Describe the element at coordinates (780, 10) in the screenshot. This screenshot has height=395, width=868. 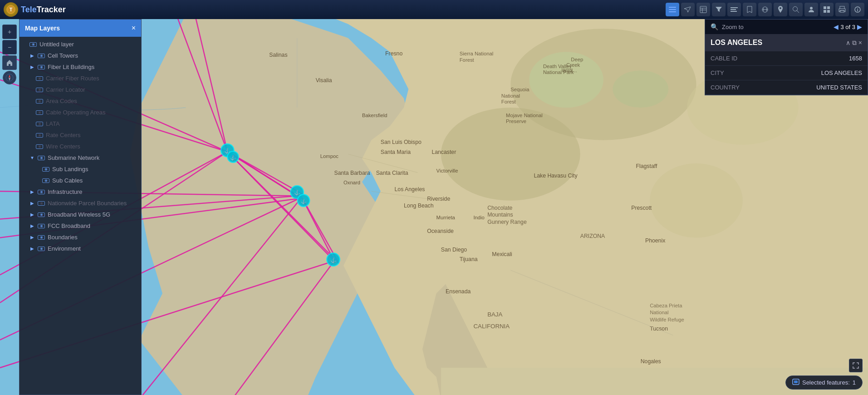
I see `pin-button` at that location.